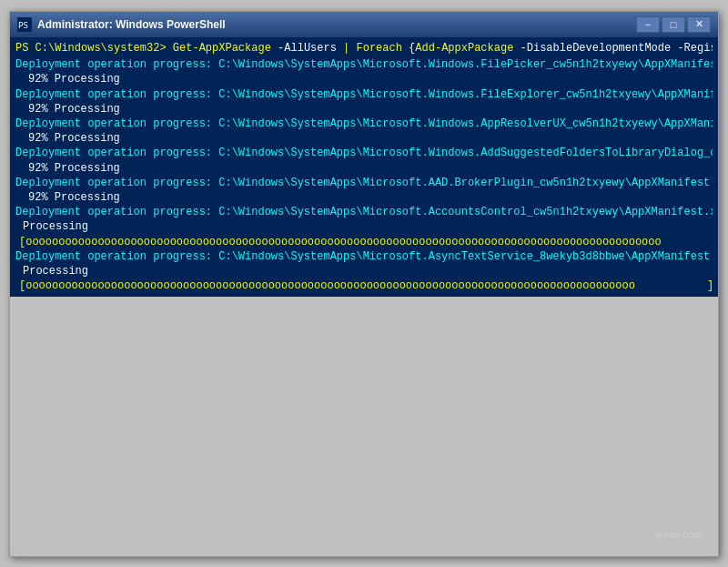 The width and height of the screenshot is (728, 567). I want to click on window-title: Administrator: Windows PowerShell, so click(337, 25).